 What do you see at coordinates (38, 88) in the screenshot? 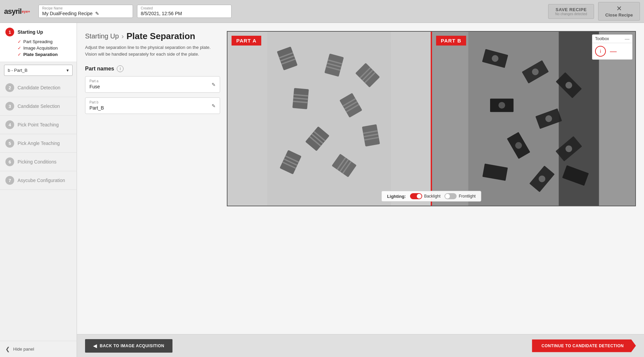
I see `sidebar-step-2: 2 Candidate Detection` at bounding box center [38, 88].